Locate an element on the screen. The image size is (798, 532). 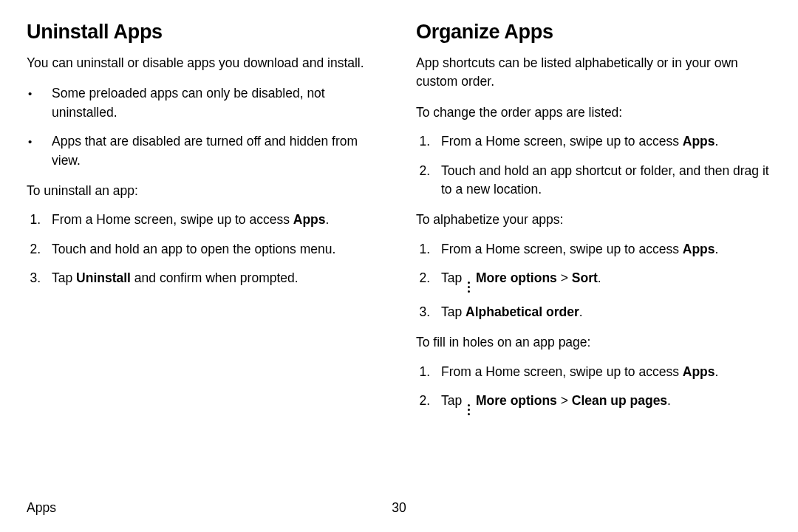
uninstall-steps: From a Home screen, swipe up to access A… is located at coordinates (204, 249).